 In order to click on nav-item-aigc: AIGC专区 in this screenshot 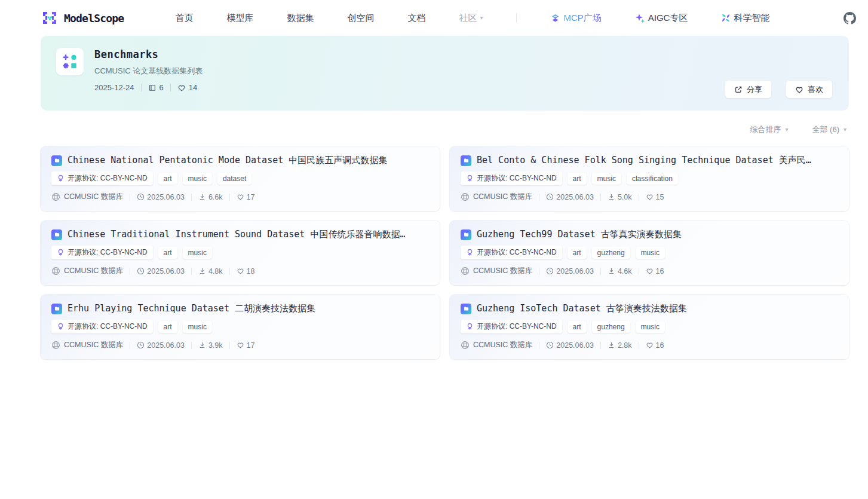, I will do `click(662, 18)`.